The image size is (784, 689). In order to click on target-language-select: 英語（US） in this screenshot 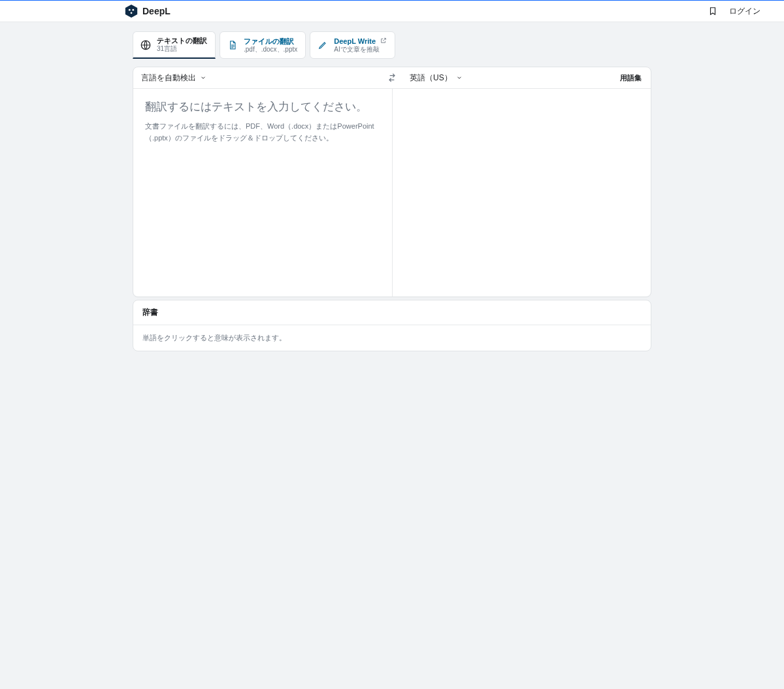, I will do `click(436, 78)`.